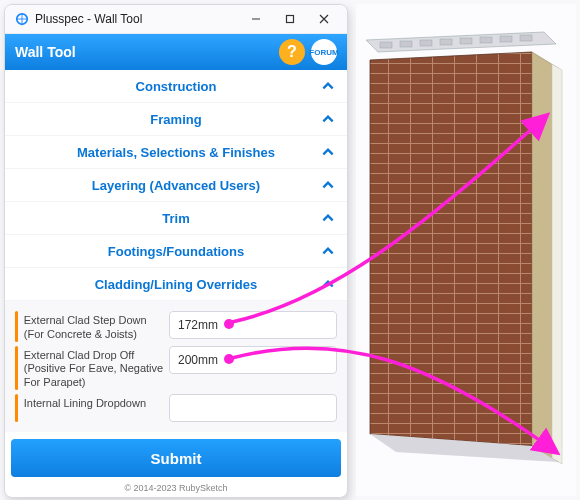  What do you see at coordinates (176, 458) in the screenshot?
I see `submit-button: Submit` at bounding box center [176, 458].